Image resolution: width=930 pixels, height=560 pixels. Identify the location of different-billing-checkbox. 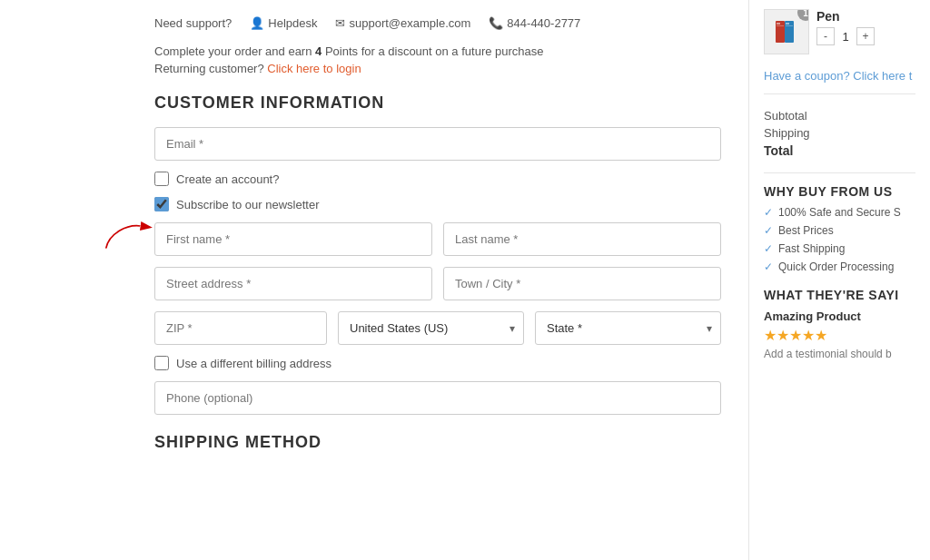
(162, 363).